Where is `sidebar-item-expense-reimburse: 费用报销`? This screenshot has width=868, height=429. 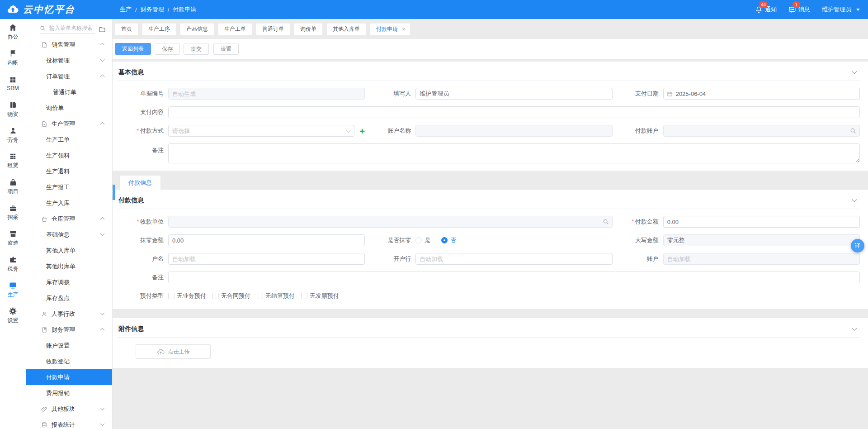
sidebar-item-expense-reimburse: 费用报销 is located at coordinates (69, 393).